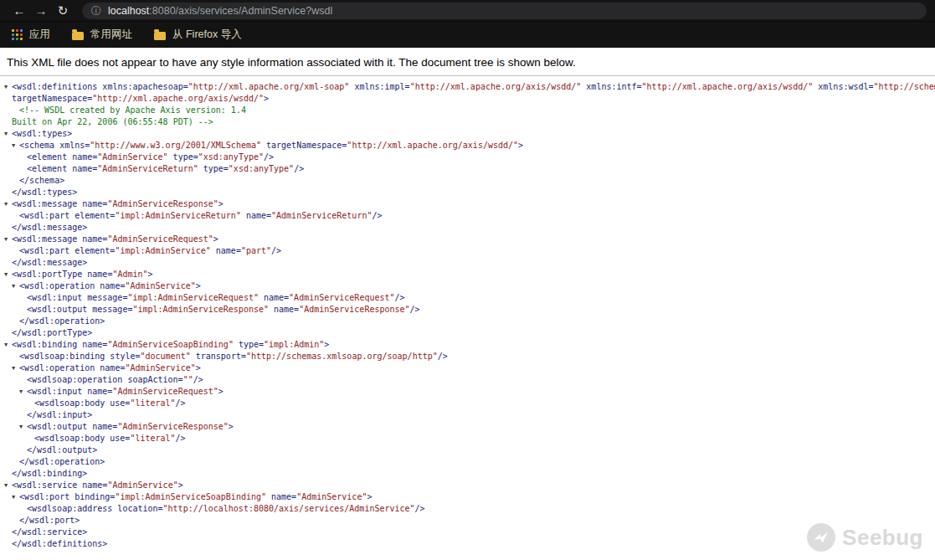 This screenshot has height=560, width=935. What do you see at coordinates (67, 251) in the screenshot?
I see `xml-token: <wsdl:part element=` at bounding box center [67, 251].